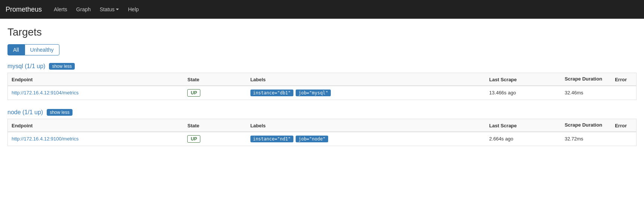 This screenshot has height=200, width=644. Describe the element at coordinates (322, 79) in the screenshot. I see `mysql-table-header-row: Endpoint State Labels Last Scrape Scrape…` at that location.